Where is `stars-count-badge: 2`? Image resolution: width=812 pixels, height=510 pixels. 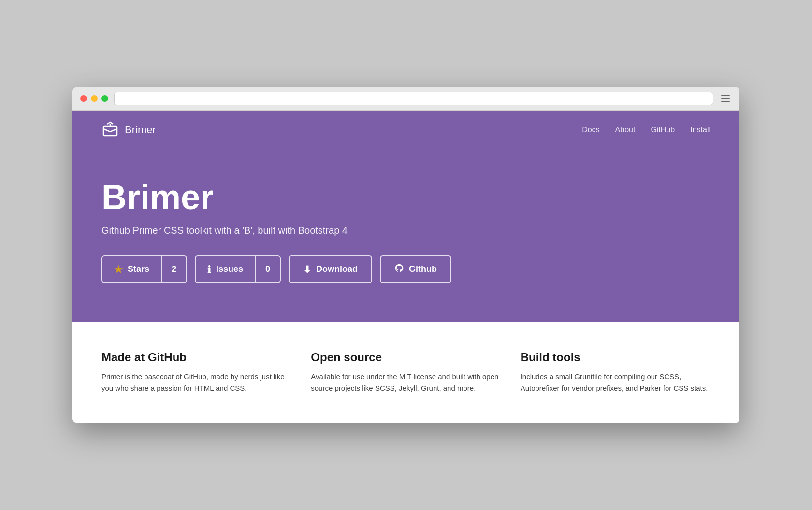 stars-count-badge: 2 is located at coordinates (174, 269).